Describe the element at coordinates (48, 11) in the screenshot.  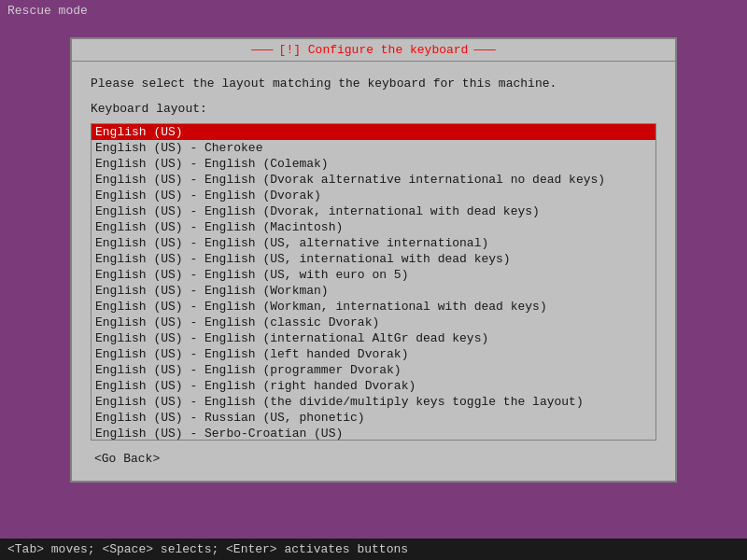
I see `title-bar-text: Rescue mode` at that location.